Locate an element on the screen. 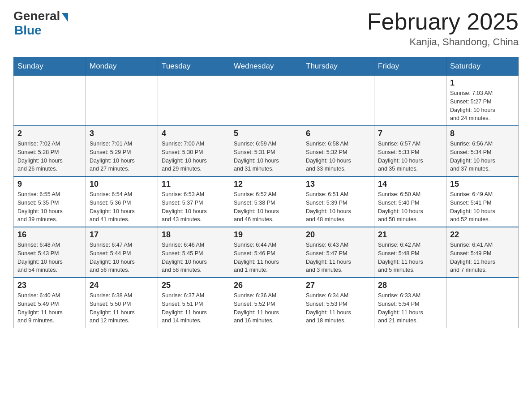 The image size is (532, 411). calendar-cell: 22Sunrise: 6:41 AMSunset: 5:49 PMDayligh… is located at coordinates (483, 253).